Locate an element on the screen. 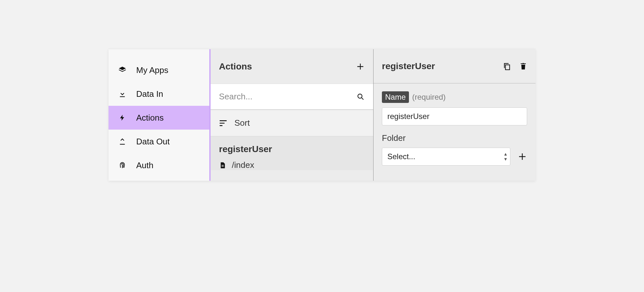 The height and width of the screenshot is (292, 644). copy-icon is located at coordinates (507, 66).